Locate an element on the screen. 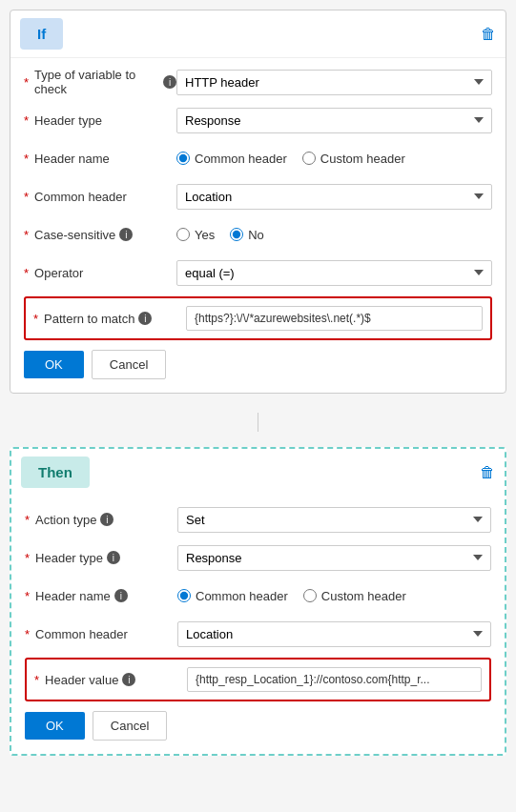 This screenshot has width=516, height=812. header-type-control: Response Request is located at coordinates (334, 120).